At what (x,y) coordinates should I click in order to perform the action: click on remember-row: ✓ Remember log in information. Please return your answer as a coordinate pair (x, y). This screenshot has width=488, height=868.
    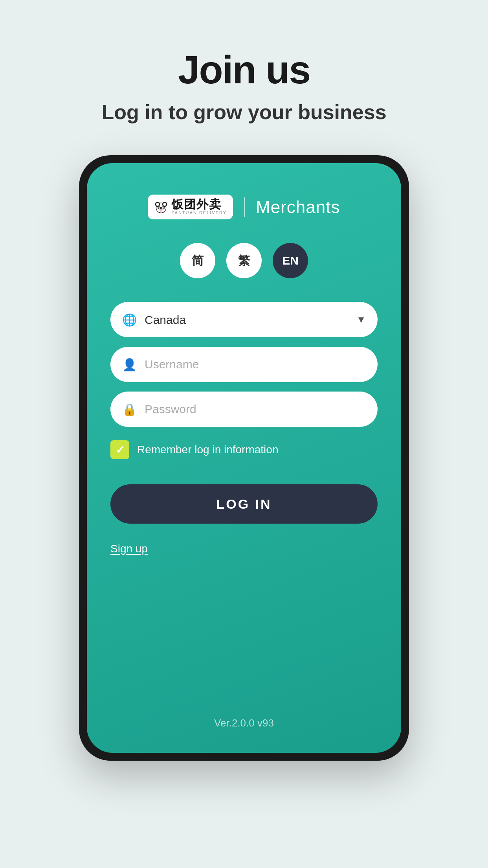
    Looking at the image, I should click on (244, 450).